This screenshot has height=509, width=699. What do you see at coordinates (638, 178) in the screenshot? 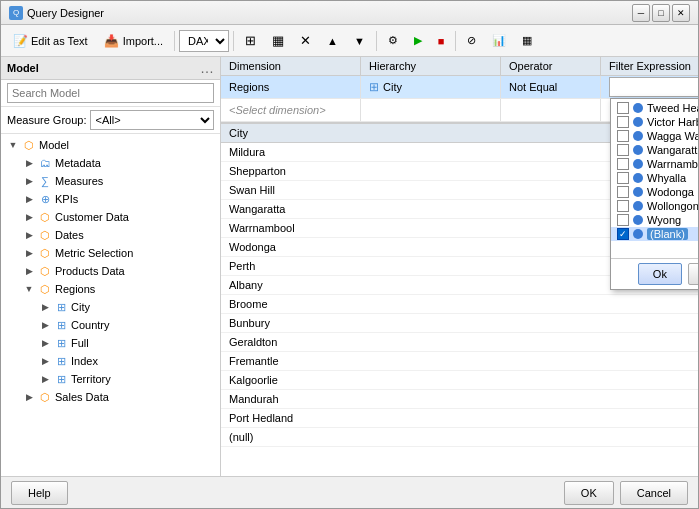
I see `dot-whyalla` at bounding box center [638, 178].